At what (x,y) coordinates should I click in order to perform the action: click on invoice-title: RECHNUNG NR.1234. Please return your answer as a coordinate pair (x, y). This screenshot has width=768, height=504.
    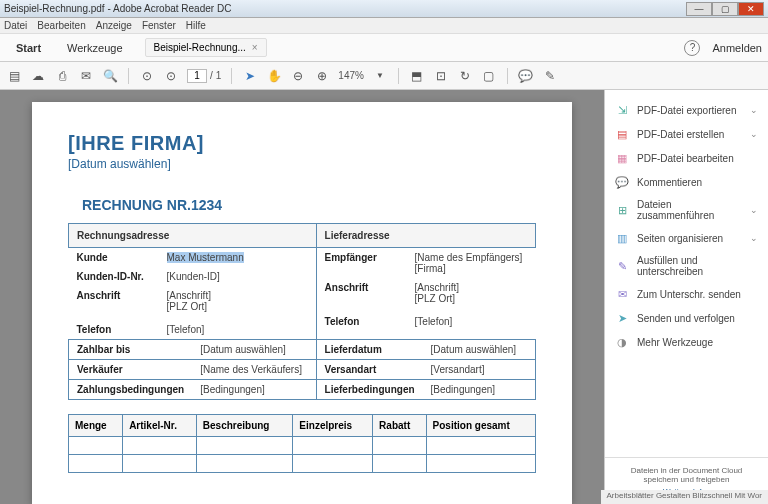
    Looking at the image, I should click on (309, 205).